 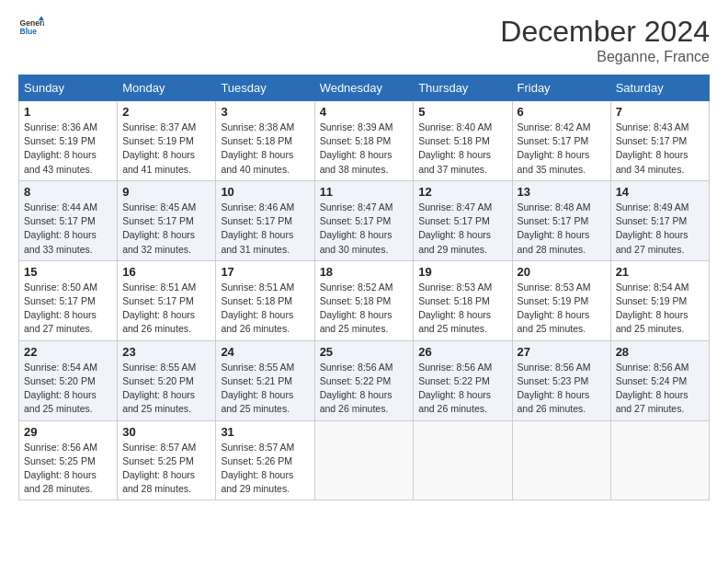 What do you see at coordinates (364, 221) in the screenshot?
I see `calendar-cell: 11Sunrise: 8:47 AM Sunset: 5:17 PM Dayli…` at bounding box center [364, 221].